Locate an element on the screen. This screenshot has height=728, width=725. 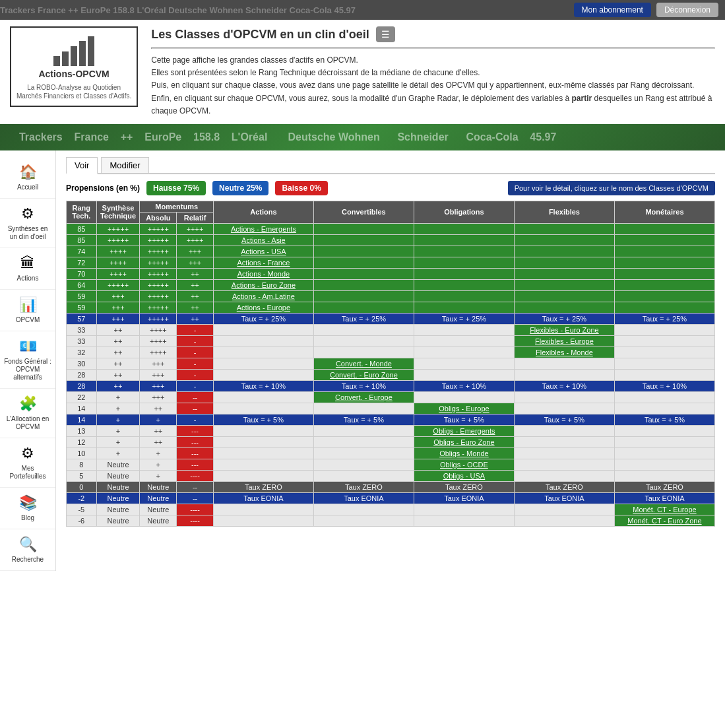
badge-baisse: Baisse 0% is located at coordinates (301, 188).